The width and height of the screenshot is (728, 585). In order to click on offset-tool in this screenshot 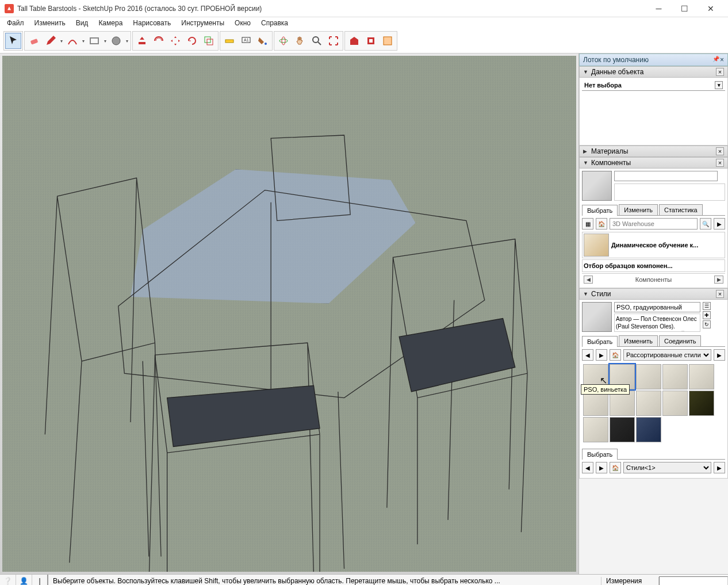, I will do `click(159, 41)`.